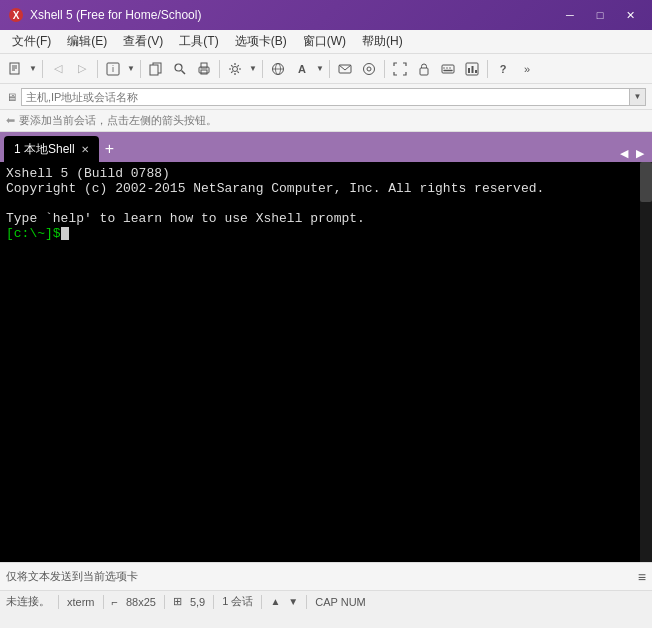 The width and height of the screenshot is (652, 628). I want to click on status-position: 5,9, so click(198, 602).